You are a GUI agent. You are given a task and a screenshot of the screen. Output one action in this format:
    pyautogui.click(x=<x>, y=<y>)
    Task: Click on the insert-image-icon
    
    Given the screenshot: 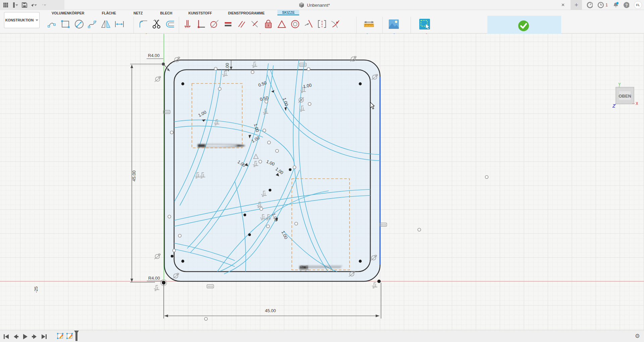 What is the action you would take?
    pyautogui.click(x=394, y=24)
    